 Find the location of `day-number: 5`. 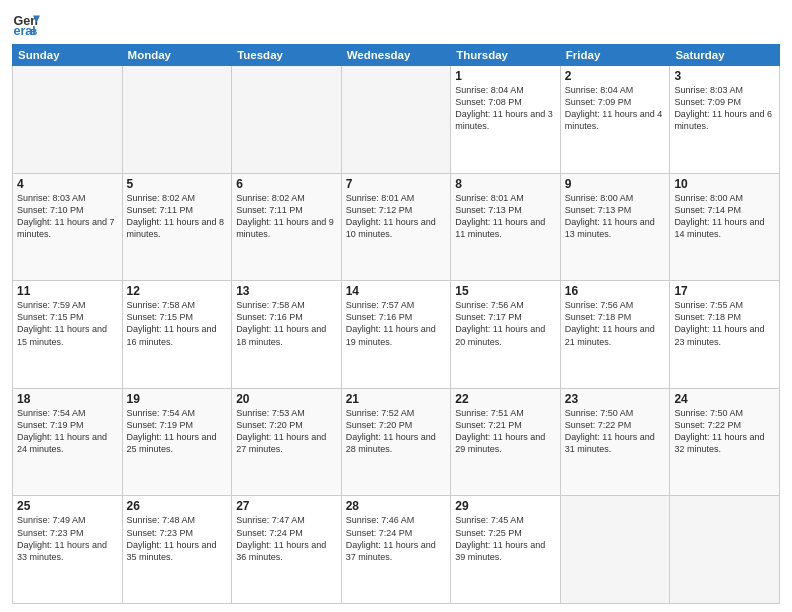

day-number: 5 is located at coordinates (178, 184).